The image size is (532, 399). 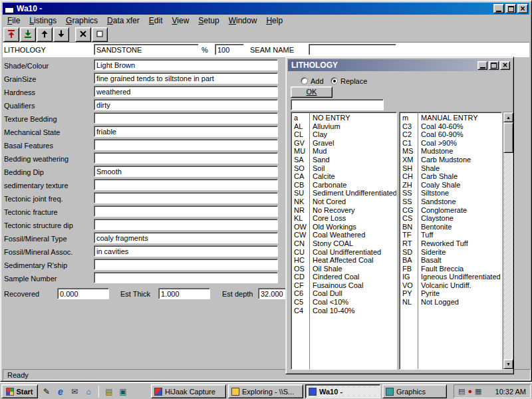 I want to click on est-thick-input, so click(x=184, y=294).